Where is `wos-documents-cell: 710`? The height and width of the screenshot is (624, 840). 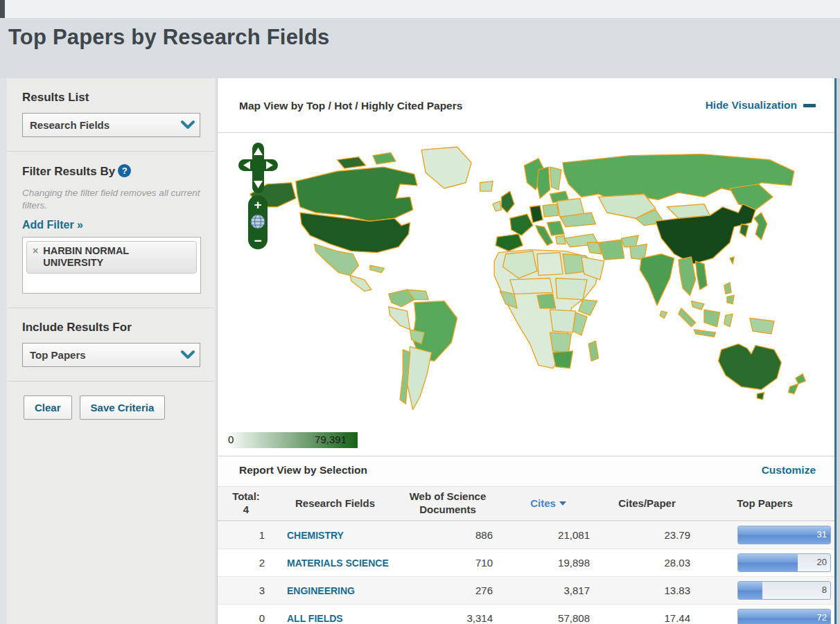 wos-documents-cell: 710 is located at coordinates (448, 562).